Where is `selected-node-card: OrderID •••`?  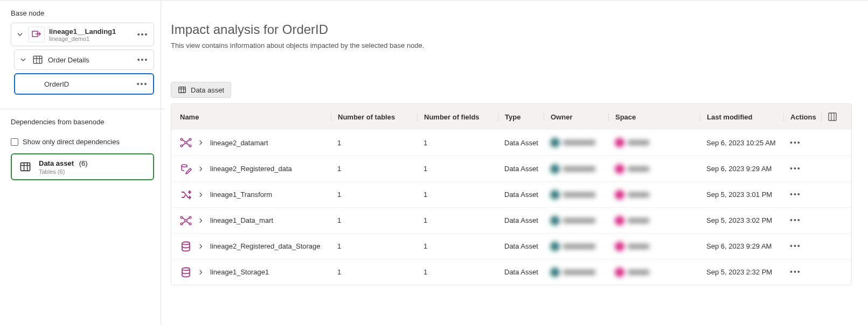 selected-node-card: OrderID ••• is located at coordinates (84, 84).